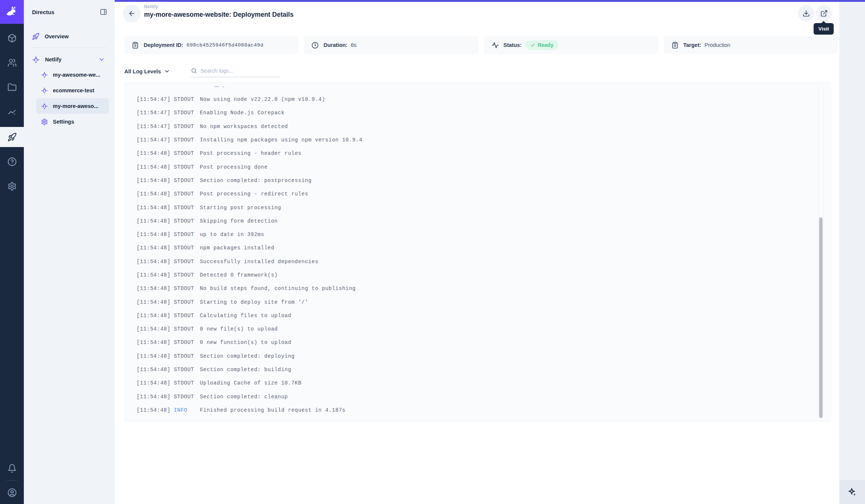 Image resolution: width=865 pixels, height=504 pixels. I want to click on arrow-left-icon, so click(132, 13).